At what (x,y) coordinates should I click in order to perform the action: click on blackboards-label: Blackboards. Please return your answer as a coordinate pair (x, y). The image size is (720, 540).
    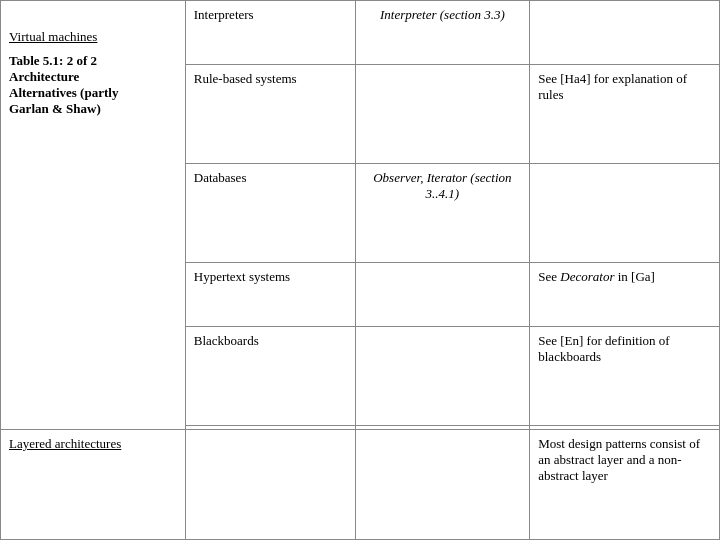
    Looking at the image, I should click on (270, 376).